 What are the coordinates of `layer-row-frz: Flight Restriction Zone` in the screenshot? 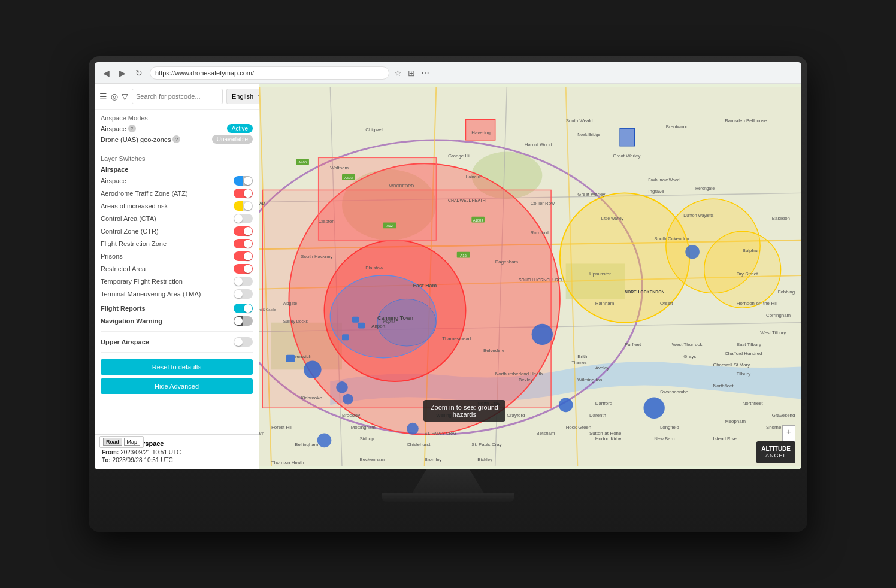 It's located at (177, 244).